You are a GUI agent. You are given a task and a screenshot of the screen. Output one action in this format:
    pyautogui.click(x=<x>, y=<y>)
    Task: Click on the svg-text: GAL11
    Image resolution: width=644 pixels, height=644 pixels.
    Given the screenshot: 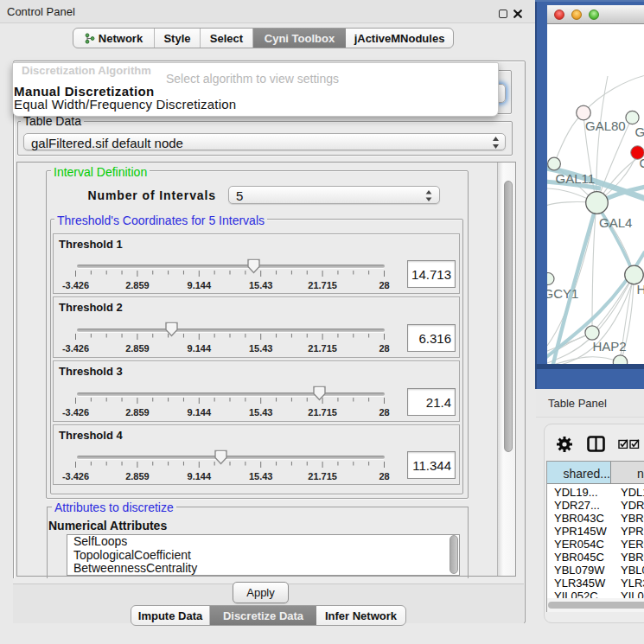 What is the action you would take?
    pyautogui.click(x=576, y=178)
    